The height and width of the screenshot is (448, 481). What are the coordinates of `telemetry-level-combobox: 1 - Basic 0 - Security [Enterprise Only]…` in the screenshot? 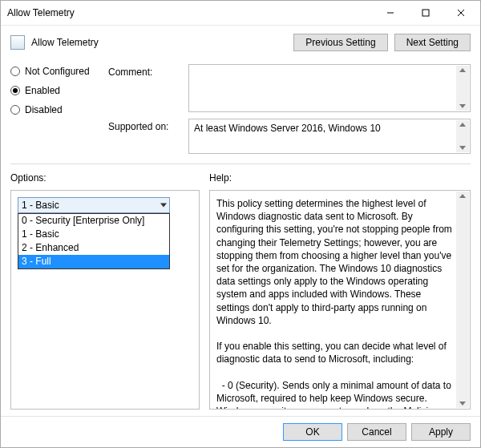 It's located at (94, 205).